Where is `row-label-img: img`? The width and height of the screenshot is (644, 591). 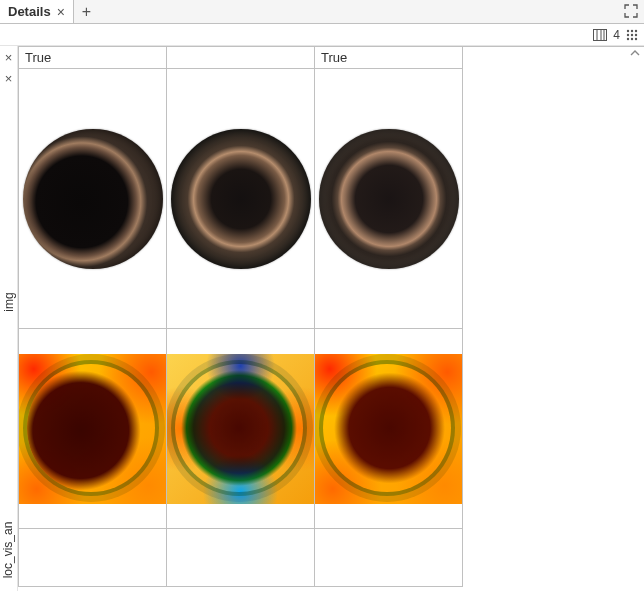 row-label-img: img is located at coordinates (9, 302).